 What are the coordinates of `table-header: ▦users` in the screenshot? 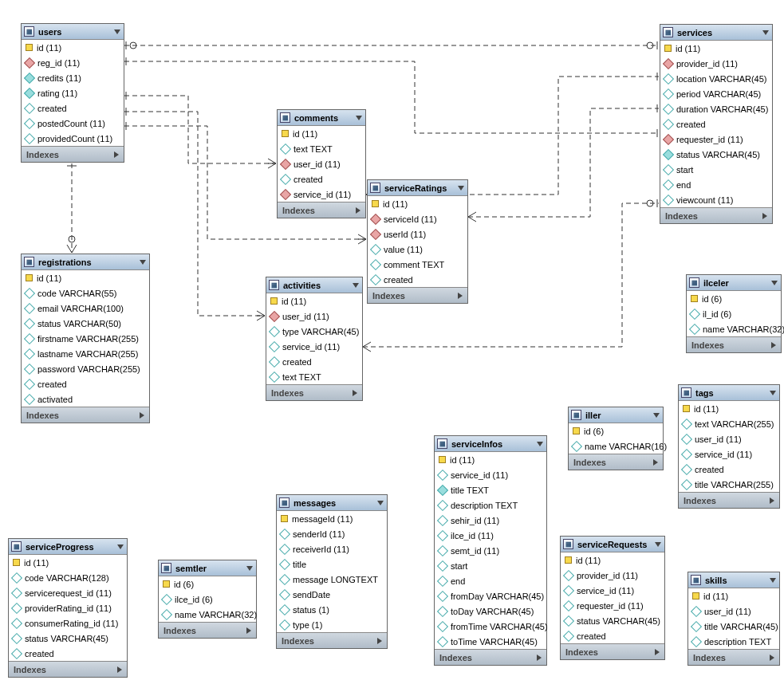 It's located at (73, 32).